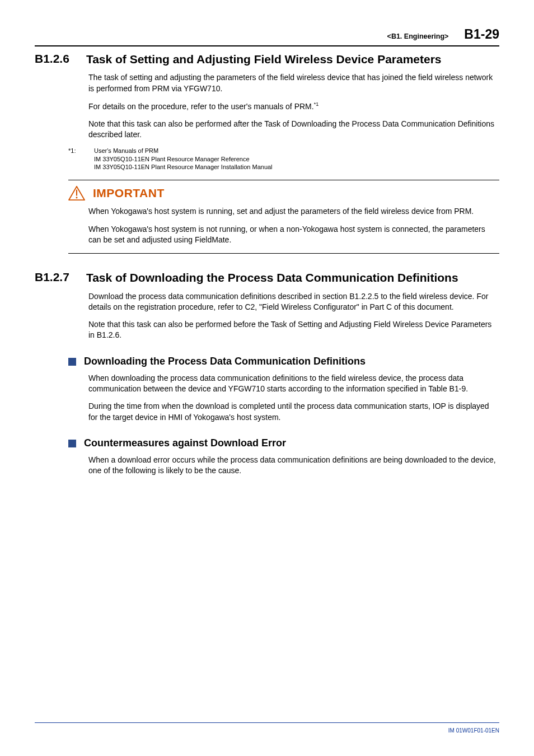 The height and width of the screenshot is (756, 534). Describe the element at coordinates (284, 180) in the screenshot. I see `callout-rule-top` at that location.